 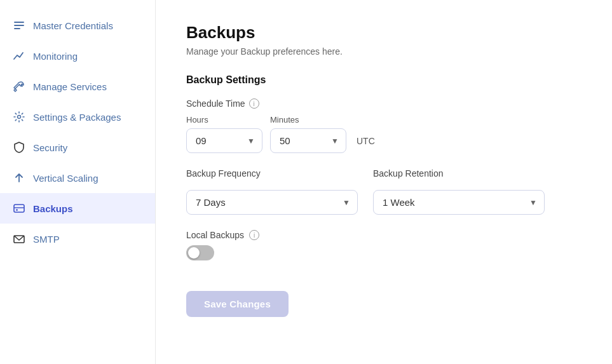 I want to click on sidebar-item-security: Security, so click(x=78, y=147).